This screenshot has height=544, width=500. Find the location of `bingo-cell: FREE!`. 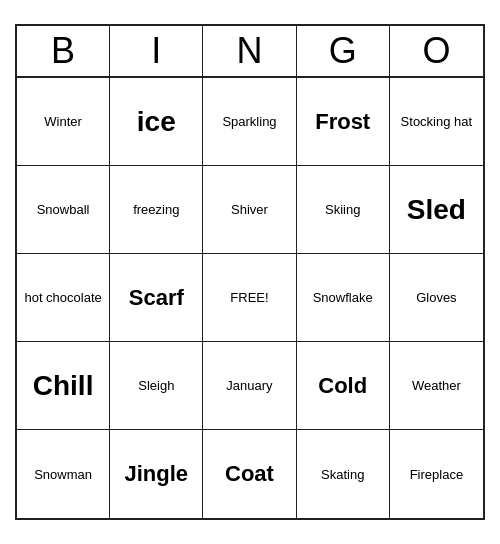

bingo-cell: FREE! is located at coordinates (250, 298).